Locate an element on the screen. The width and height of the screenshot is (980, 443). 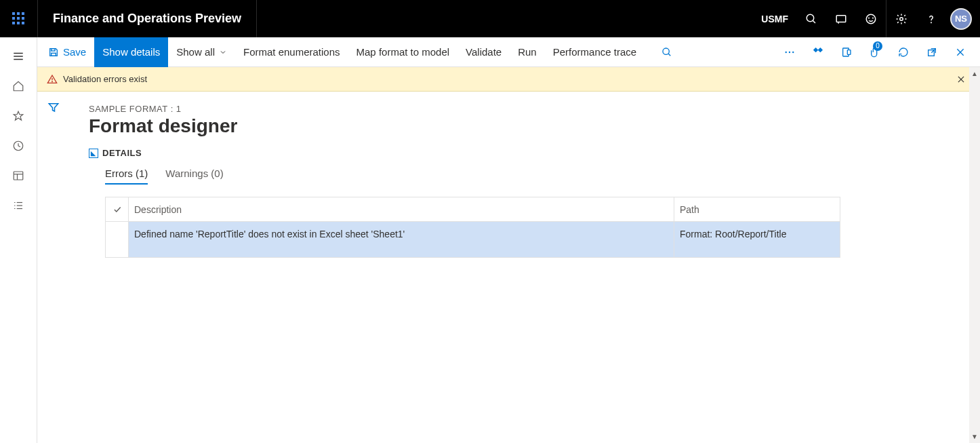
app-title: Finance and Operations Preview is located at coordinates (147, 19).